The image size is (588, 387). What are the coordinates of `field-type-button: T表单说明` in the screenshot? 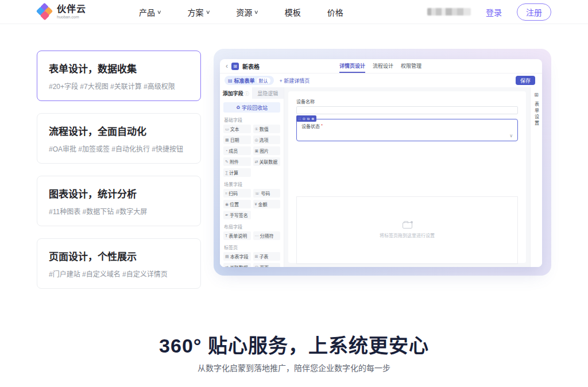 It's located at (237, 235).